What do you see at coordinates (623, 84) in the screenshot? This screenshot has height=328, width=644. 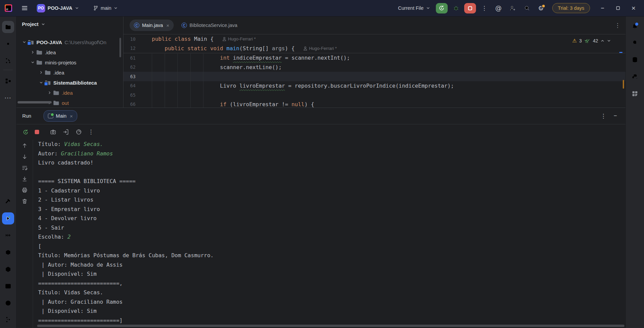 I see `scrollbar-warning-mark` at bounding box center [623, 84].